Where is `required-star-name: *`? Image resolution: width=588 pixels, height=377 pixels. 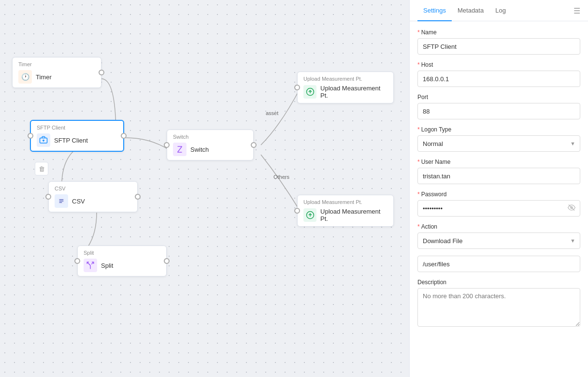
required-star-name: * is located at coordinates (418, 32).